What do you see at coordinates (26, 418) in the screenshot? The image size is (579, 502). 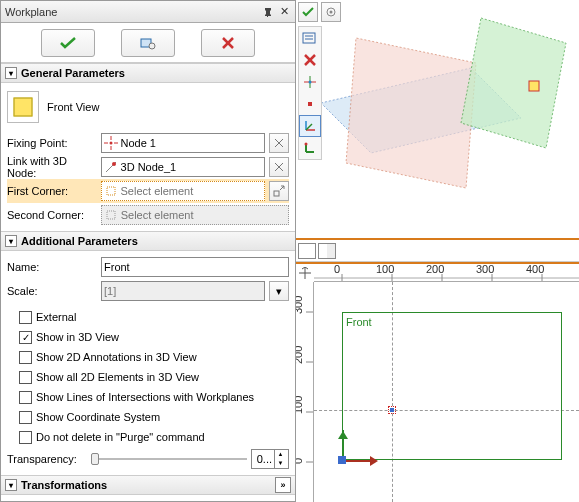 I see `showcoord-checkbox` at bounding box center [26, 418].